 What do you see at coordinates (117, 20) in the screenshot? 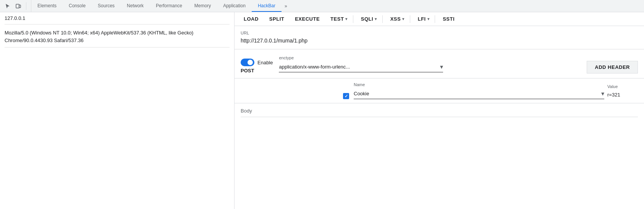
I see `ip-address: 127.0.0.1` at bounding box center [117, 20].